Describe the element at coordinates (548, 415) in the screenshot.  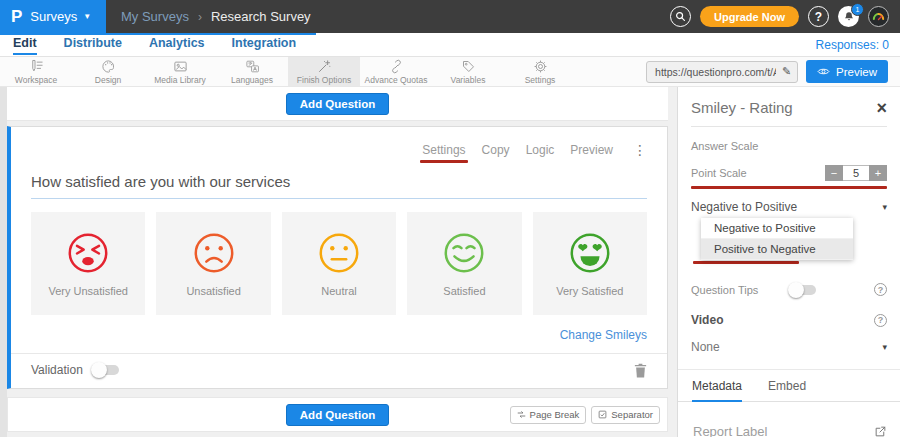
I see `page-break-button: Page Break` at that location.